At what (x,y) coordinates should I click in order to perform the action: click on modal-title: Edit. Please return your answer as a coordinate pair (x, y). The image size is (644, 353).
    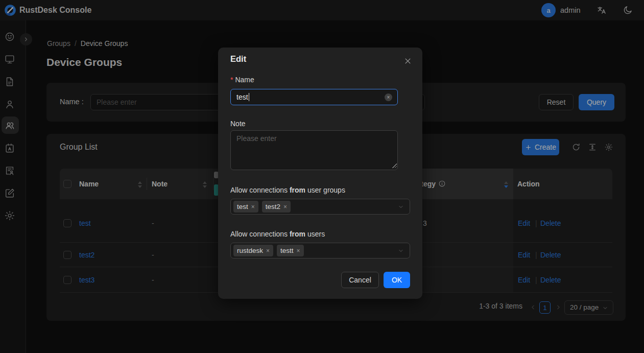
    Looking at the image, I should click on (238, 59).